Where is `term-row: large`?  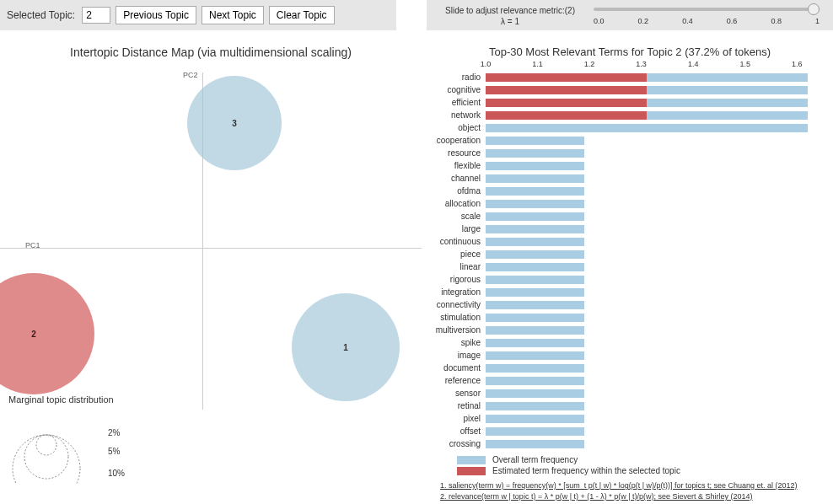
term-row: large is located at coordinates (655, 229).